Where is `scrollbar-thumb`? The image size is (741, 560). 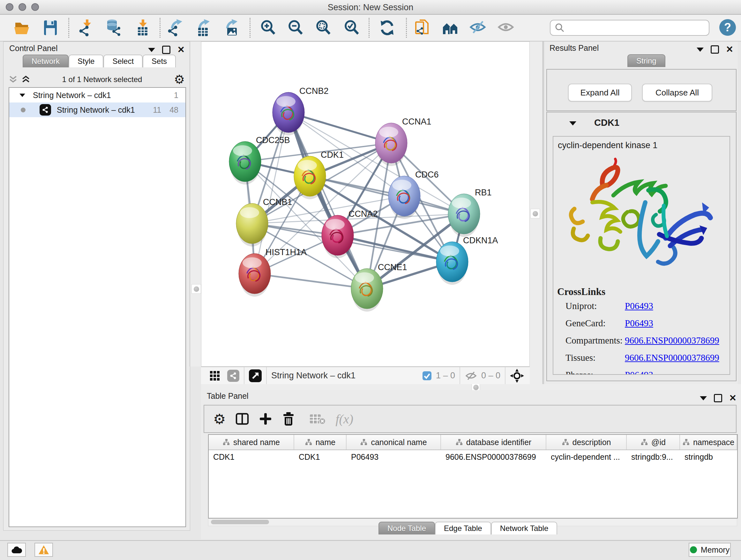
scrollbar-thumb is located at coordinates (240, 522).